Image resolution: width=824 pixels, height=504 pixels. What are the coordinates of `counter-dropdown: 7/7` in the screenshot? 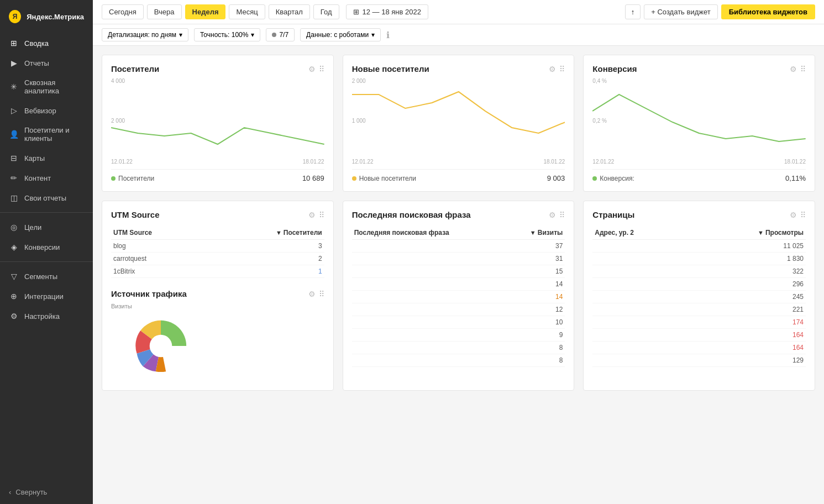 It's located at (280, 35).